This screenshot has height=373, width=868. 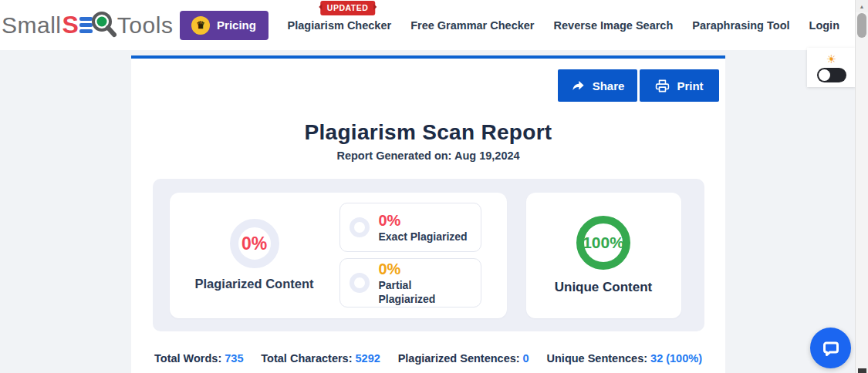 What do you see at coordinates (410, 255) in the screenshot?
I see `plagiarism-breakdown: 0% Exact Plagiarized 0% Partial Plagiari…` at bounding box center [410, 255].